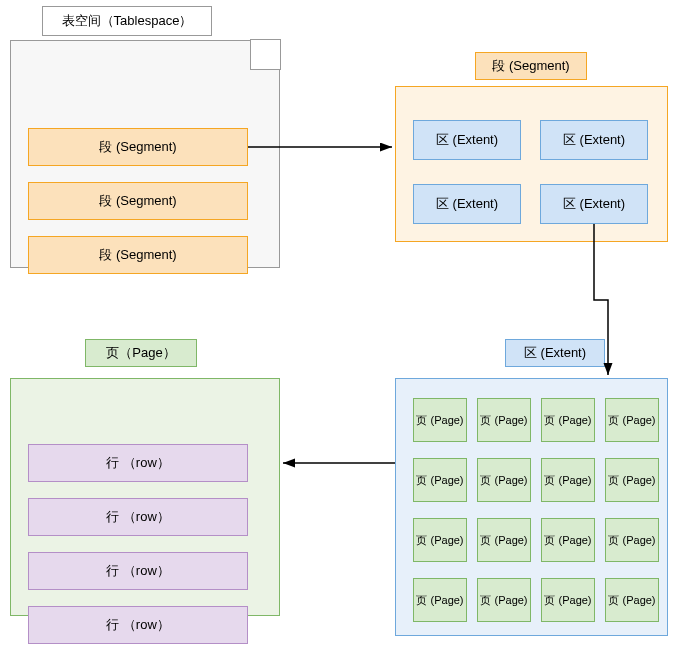 The height and width of the screenshot is (651, 686). I want to click on extent-title: 区 (Extent), so click(555, 353).